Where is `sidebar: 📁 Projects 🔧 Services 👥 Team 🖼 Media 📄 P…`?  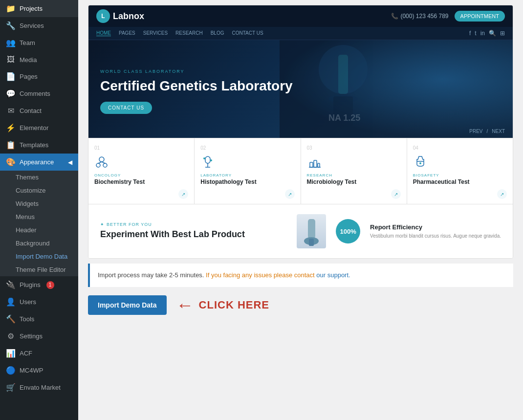
sidebar: 📁 Projects 🔧 Services 👥 Team 🖼 Media 📄 P… is located at coordinates (39, 210).